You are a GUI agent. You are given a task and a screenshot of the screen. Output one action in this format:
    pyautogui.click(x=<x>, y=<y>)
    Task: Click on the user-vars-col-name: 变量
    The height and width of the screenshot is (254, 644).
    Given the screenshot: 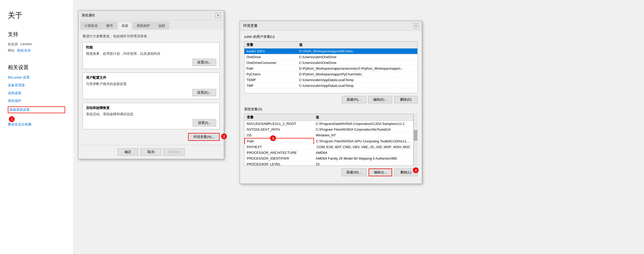 What is the action you would take?
    pyautogui.click(x=271, y=45)
    